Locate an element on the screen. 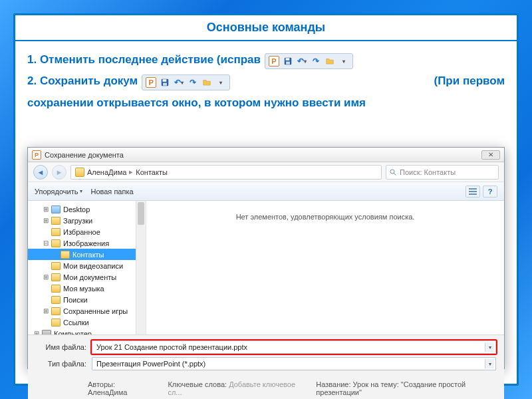  filetype-label: Тип файла: is located at coordinates (61, 364).